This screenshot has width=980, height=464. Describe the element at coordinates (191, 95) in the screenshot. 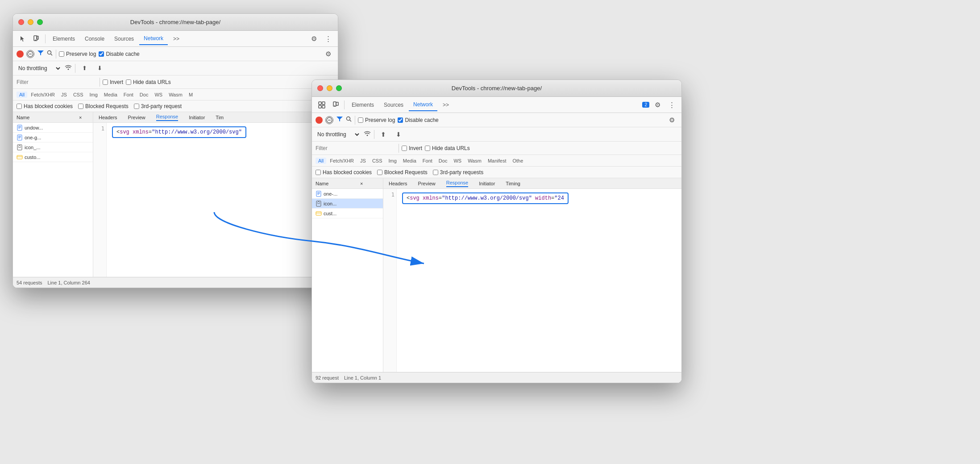

I see `type-m-1: M` at that location.